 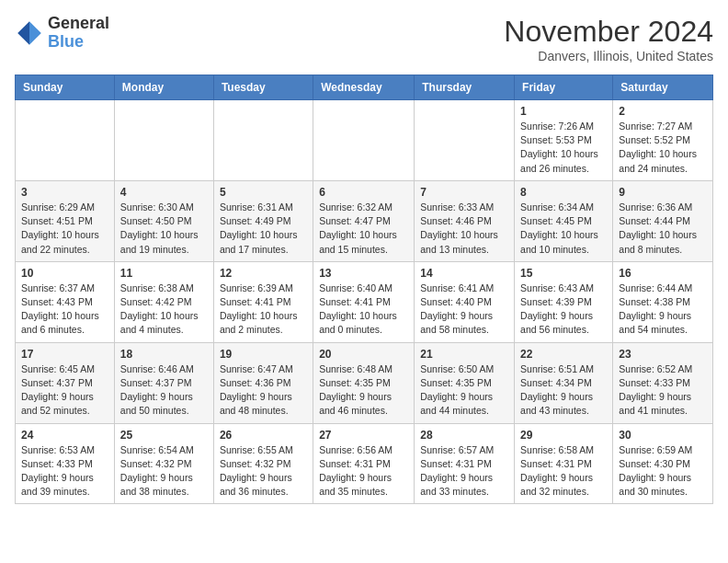 I want to click on day-info: Sunrise: 6:39 AM Sunset: 4:41 PM Dayligh…, so click(x=263, y=309).